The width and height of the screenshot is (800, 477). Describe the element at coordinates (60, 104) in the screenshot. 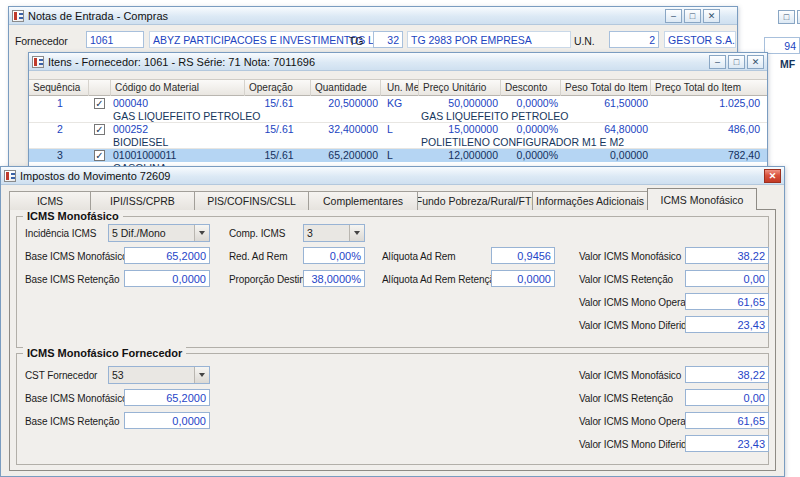

I see `row-seq: 1` at that location.